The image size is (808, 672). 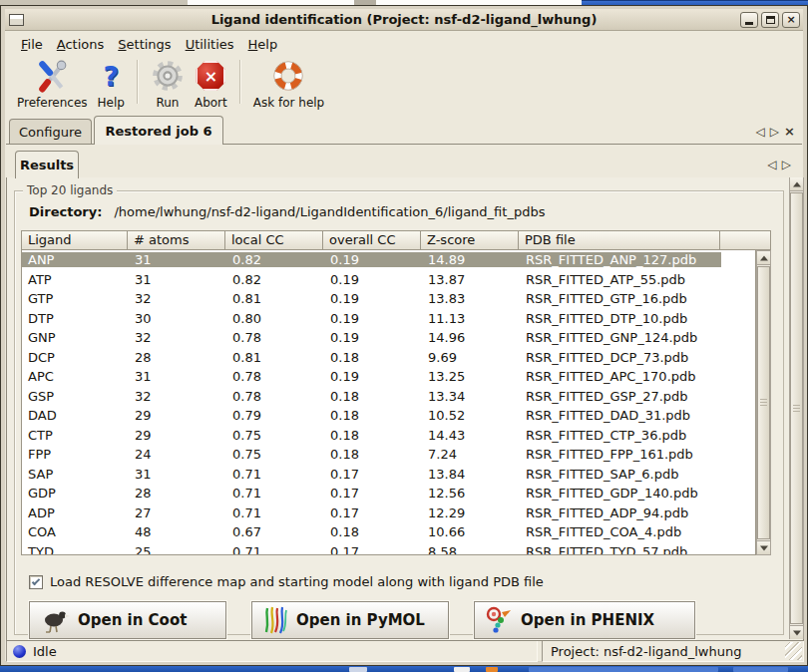 I want to click on table-row: FPP240.750.187.24RSR_FITTED_FPP_161.pdb, so click(x=389, y=455).